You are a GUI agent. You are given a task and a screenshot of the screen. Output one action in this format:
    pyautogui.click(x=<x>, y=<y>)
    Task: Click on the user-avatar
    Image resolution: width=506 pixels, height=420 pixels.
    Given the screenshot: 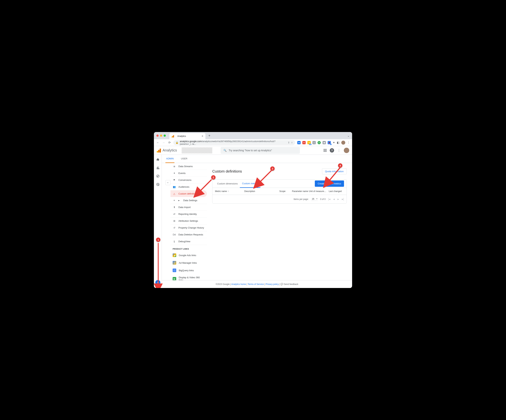 What is the action you would take?
    pyautogui.click(x=346, y=150)
    